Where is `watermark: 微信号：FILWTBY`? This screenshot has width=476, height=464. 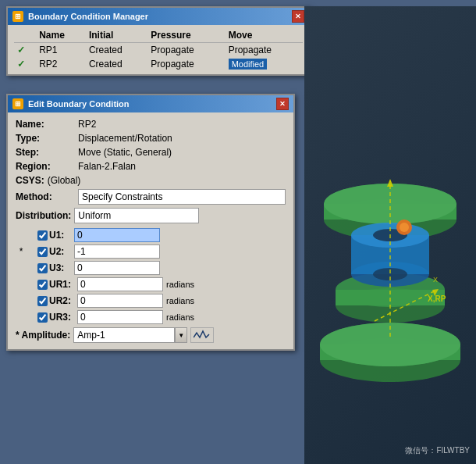
watermark: 微信号：FILWTBY is located at coordinates (437, 451).